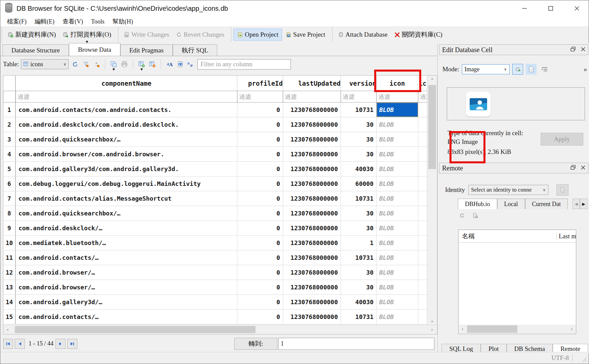  Describe the element at coordinates (584, 204) in the screenshot. I see `tab-scroll-right-icon: ▶` at that location.